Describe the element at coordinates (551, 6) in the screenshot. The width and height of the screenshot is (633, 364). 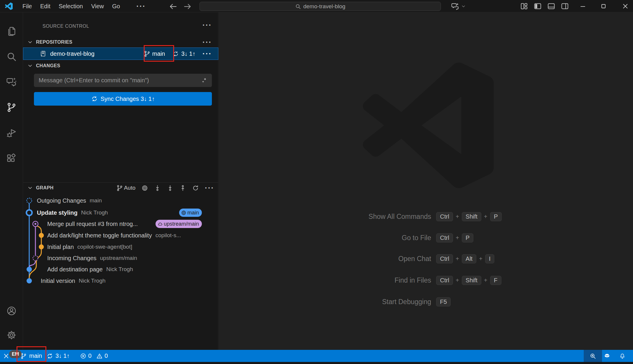
I see `toggle-panel-icon` at that location.